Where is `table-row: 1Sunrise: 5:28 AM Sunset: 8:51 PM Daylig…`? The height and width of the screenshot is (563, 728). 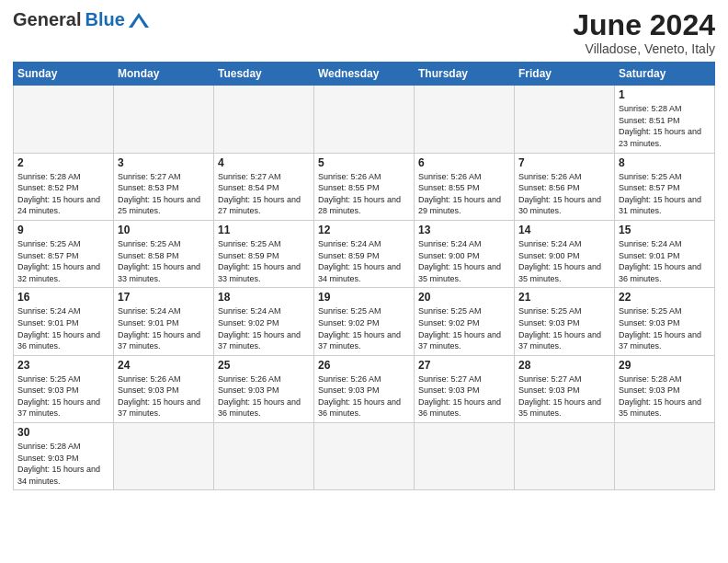 table-row: 1Sunrise: 5:28 AM Sunset: 8:51 PM Daylig… is located at coordinates (665, 120).